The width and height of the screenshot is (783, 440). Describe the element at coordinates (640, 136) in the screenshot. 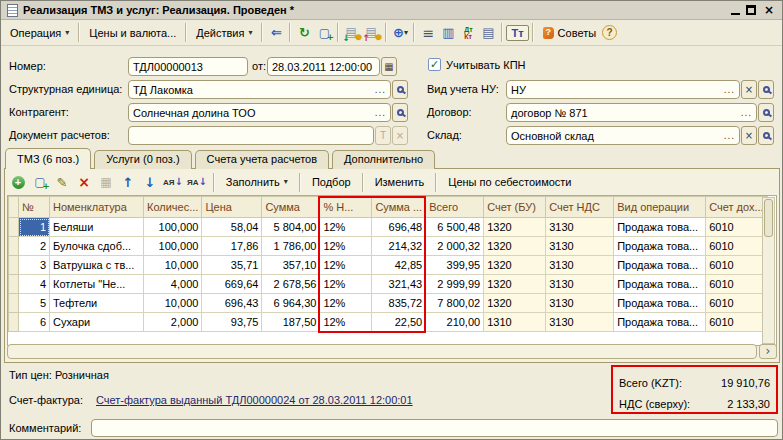

I see `warehouse-field: Основной склад ... ×` at that location.